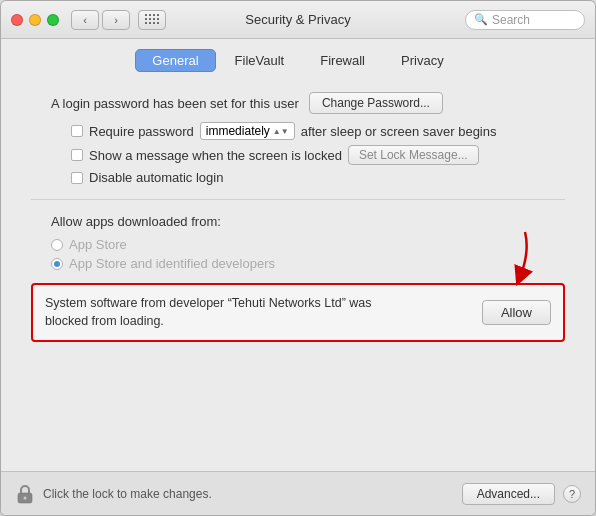 The height and width of the screenshot is (516, 596). Describe the element at coordinates (318, 178) in the screenshot. I see `disable-auto-login-row: Disable automatic login` at that location.